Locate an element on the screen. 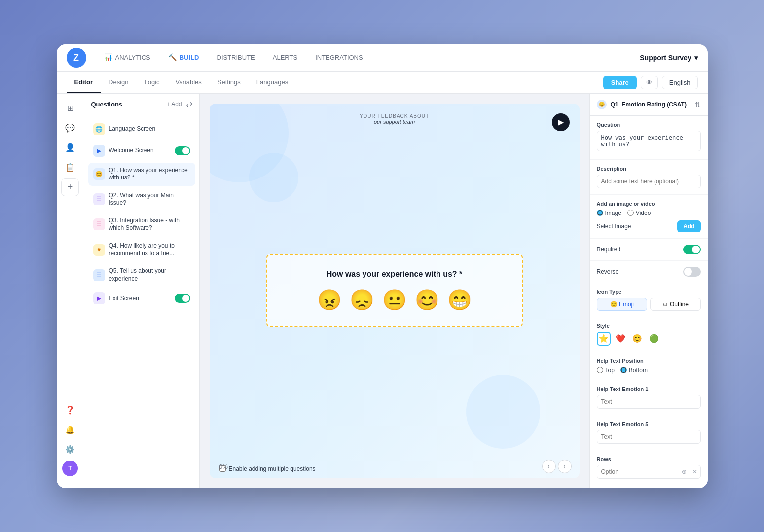 The height and width of the screenshot is (532, 764). right-panel-header: 😊 Q1. Emotion Rating (CSAT) ⇅ is located at coordinates (649, 105).